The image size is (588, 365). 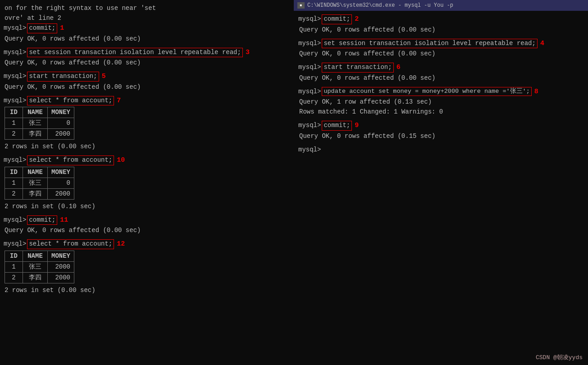 I want to click on cmd-box-r9: commit;, so click(x=337, y=126).